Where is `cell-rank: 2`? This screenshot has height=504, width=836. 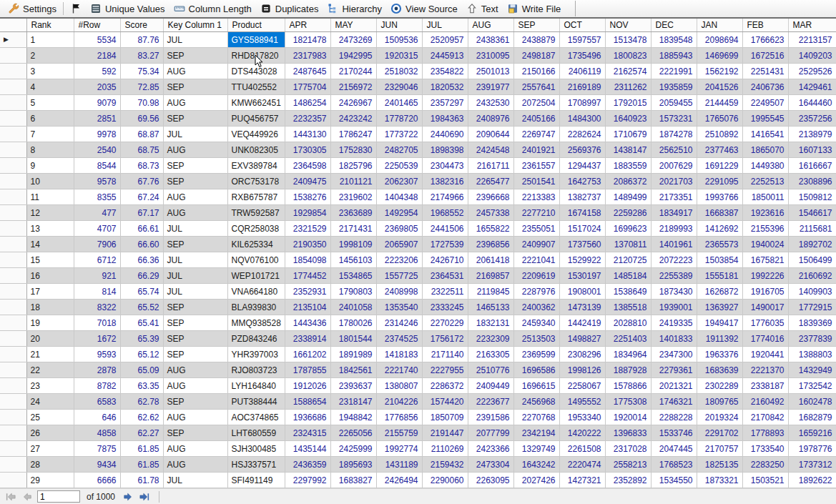 cell-rank: 2 is located at coordinates (50, 56).